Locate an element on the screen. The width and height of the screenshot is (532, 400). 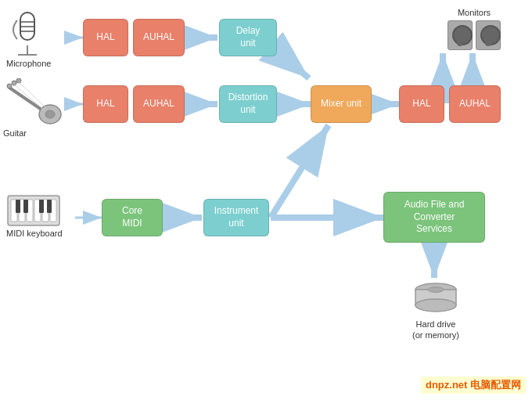
audio-file-box: Audio File and Converter Services is located at coordinates (434, 218).